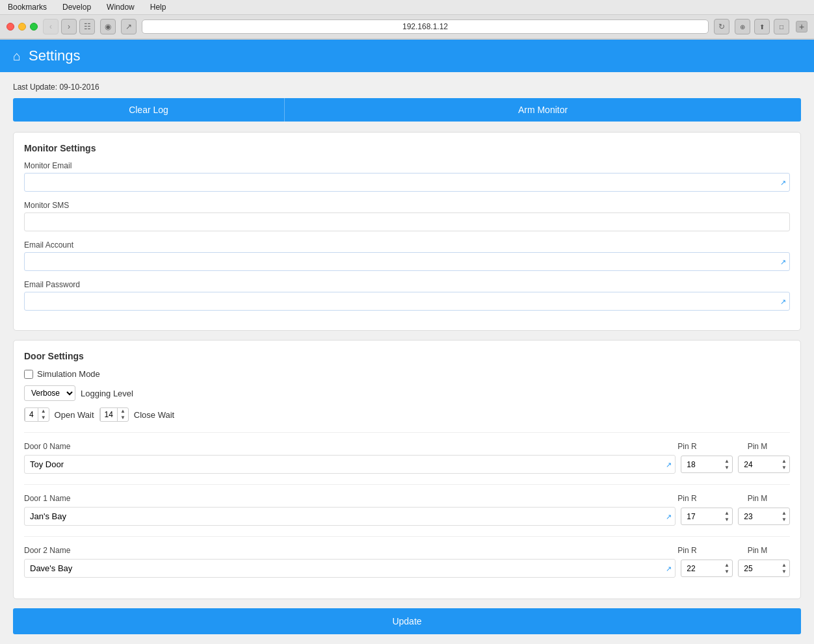 This screenshot has width=814, height=644. What do you see at coordinates (727, 572) in the screenshot?
I see `door2-pin-r-decrement: ▼` at bounding box center [727, 572].